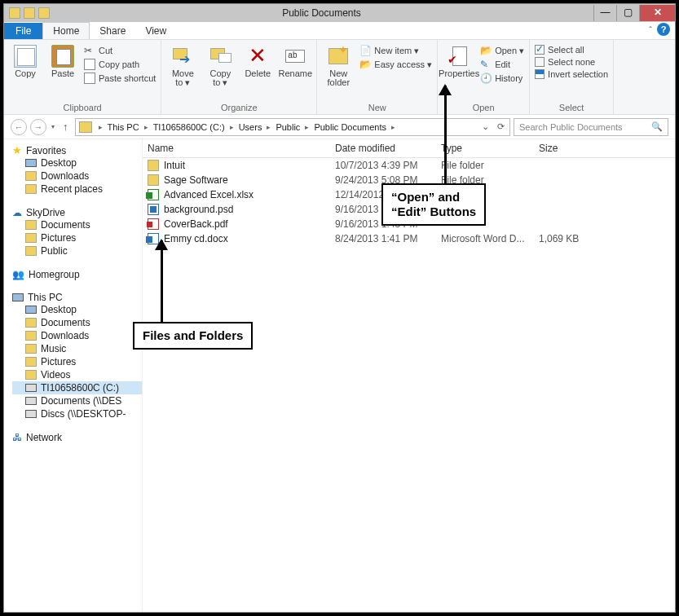  What do you see at coordinates (486, 51) in the screenshot?
I see `open-icon` at bounding box center [486, 51].